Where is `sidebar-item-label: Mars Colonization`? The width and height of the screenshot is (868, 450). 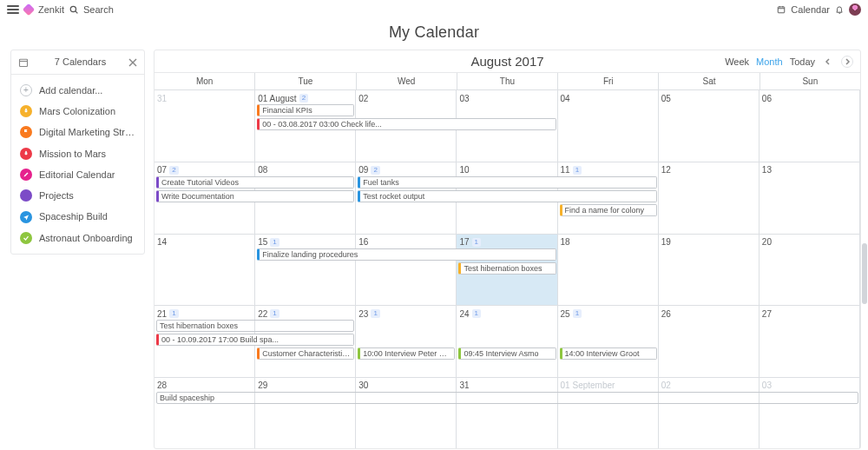 sidebar-item-label: Mars Colonization is located at coordinates (77, 111).